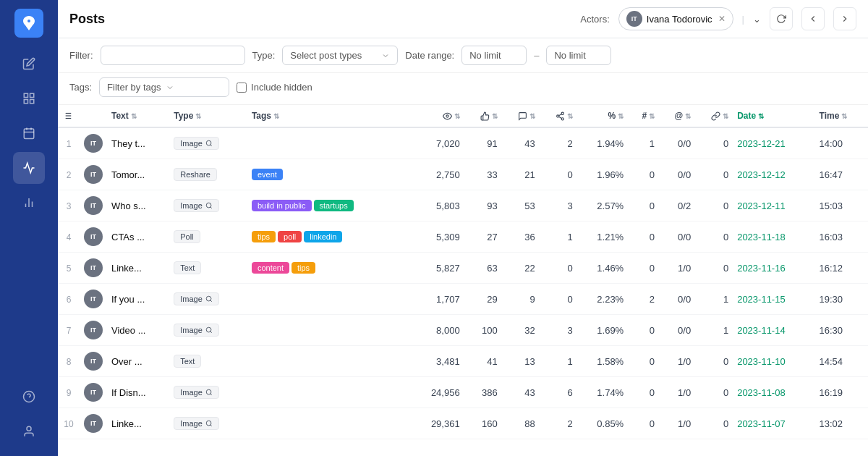 The height and width of the screenshot is (456, 868). What do you see at coordinates (275, 87) in the screenshot?
I see `include-hidden-label: Include hidden` at bounding box center [275, 87].